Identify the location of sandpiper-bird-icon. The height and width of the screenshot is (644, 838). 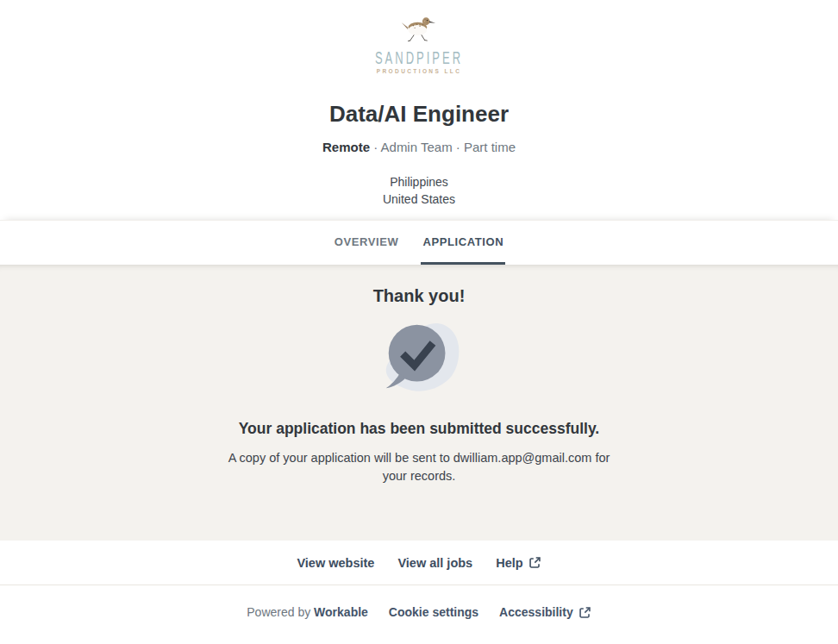
(419, 29).